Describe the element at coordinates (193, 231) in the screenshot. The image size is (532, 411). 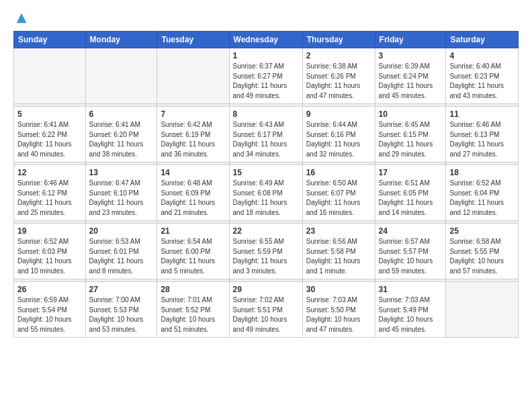
I see `day-number: 21` at that location.